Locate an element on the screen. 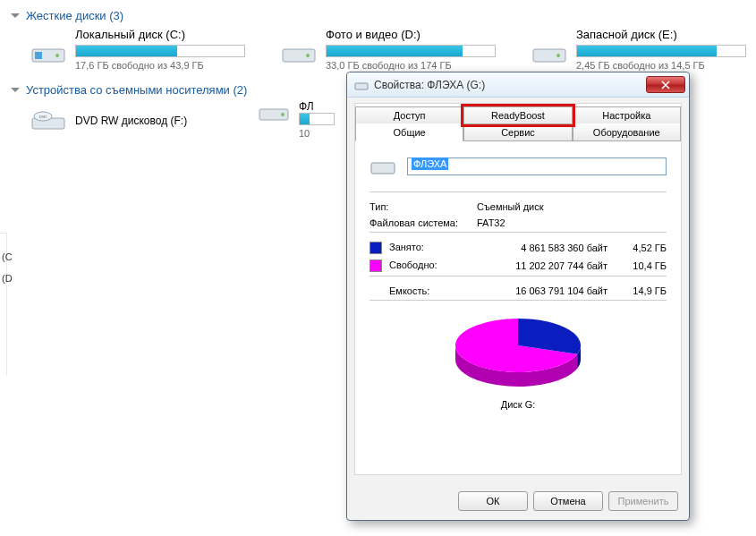 This screenshot has height=536, width=756. drive-free-text: 17,6 ГБ свободно из 43,9 ГБ is located at coordinates (160, 65).